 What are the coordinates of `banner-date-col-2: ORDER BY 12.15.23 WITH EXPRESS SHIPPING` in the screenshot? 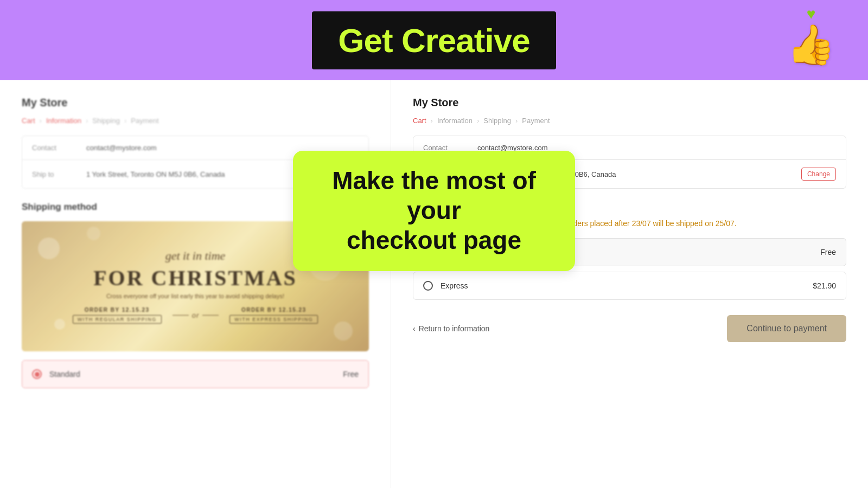 It's located at (273, 316).